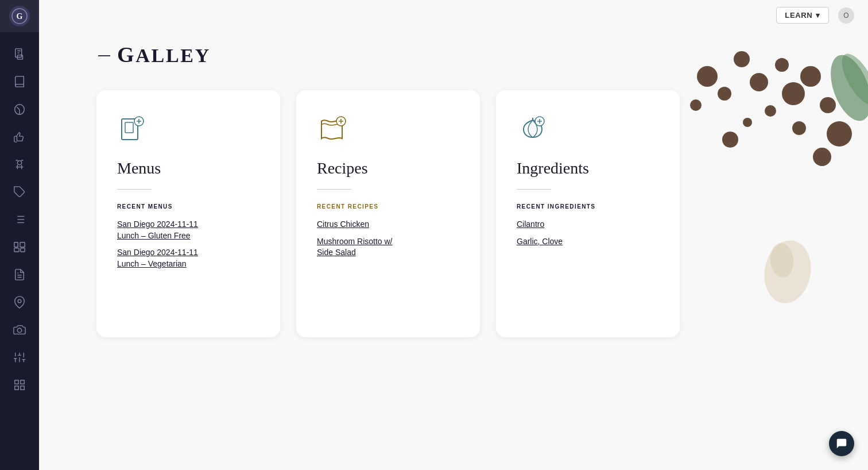  What do you see at coordinates (20, 16) in the screenshot?
I see `sidebar-logo-circle: G` at bounding box center [20, 16].